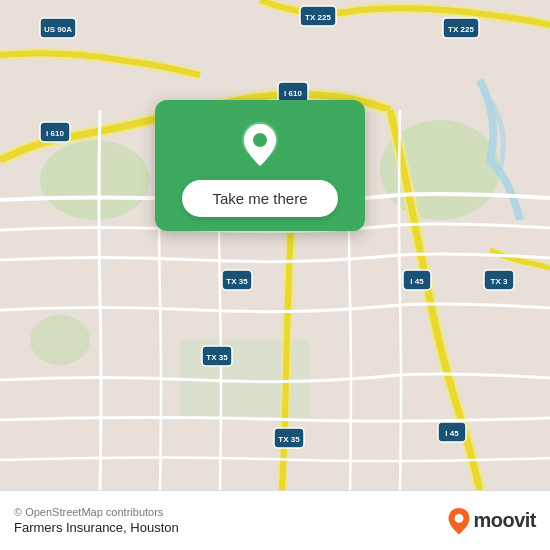  Describe the element at coordinates (96, 520) in the screenshot. I see `bottom-left-info: © OpenStreetMap contributors Farmers Ins…` at that location.